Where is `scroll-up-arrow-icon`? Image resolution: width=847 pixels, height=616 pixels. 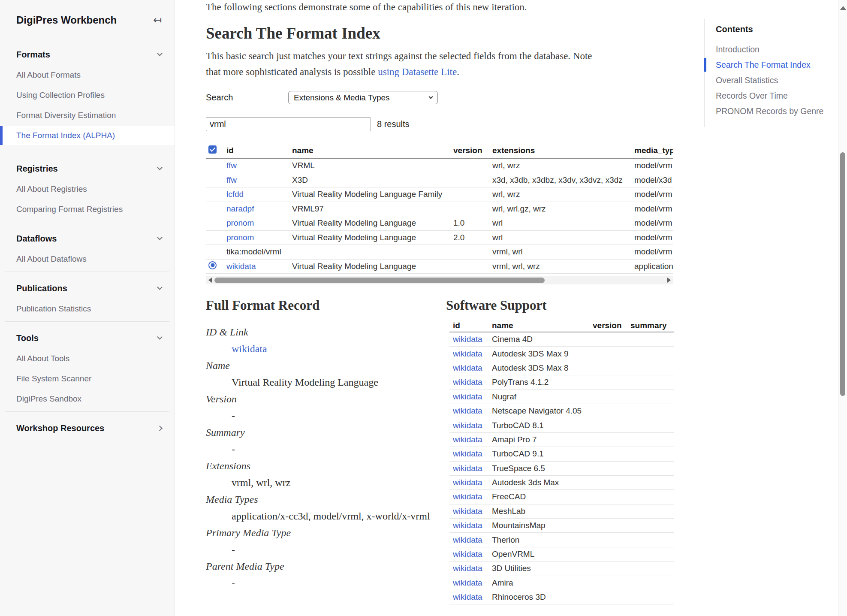
scroll-up-arrow-icon is located at coordinates (843, 8).